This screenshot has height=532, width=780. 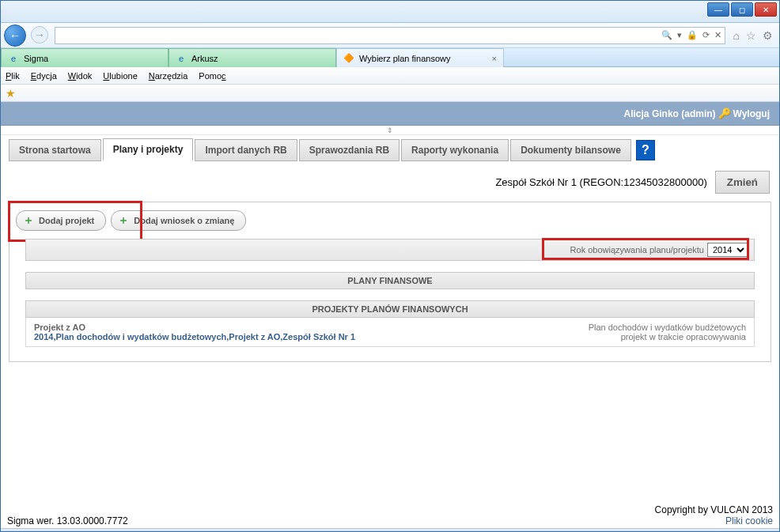 I want to click on lock-icon: 🔒, so click(x=692, y=35).